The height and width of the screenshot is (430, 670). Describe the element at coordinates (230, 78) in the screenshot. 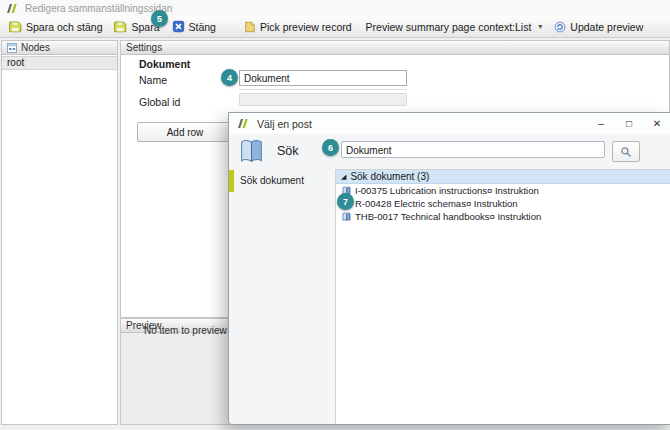

I see `step-badge-4: 4` at that location.